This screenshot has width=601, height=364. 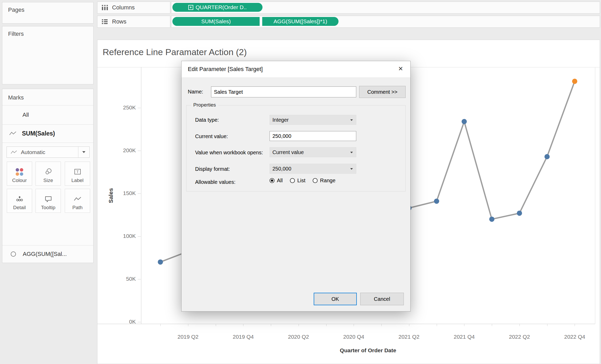 I want to click on radio-label: List, so click(x=301, y=181).